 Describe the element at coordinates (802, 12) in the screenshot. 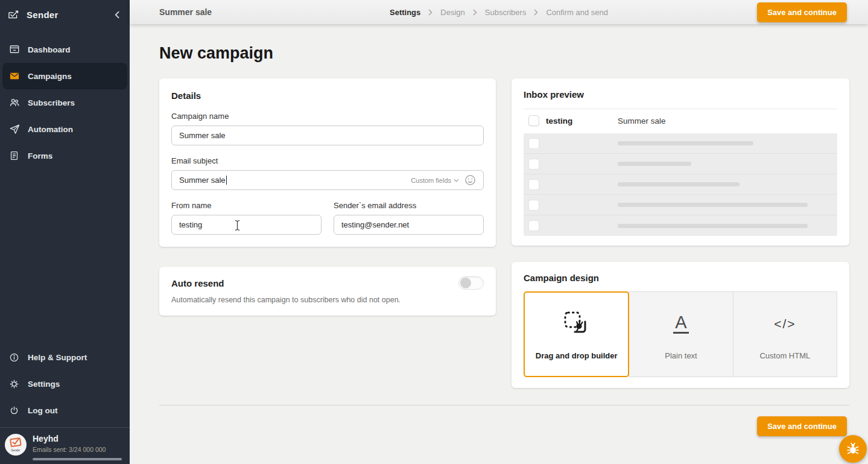

I see `save-and-continue-button-top: Save and continue` at that location.